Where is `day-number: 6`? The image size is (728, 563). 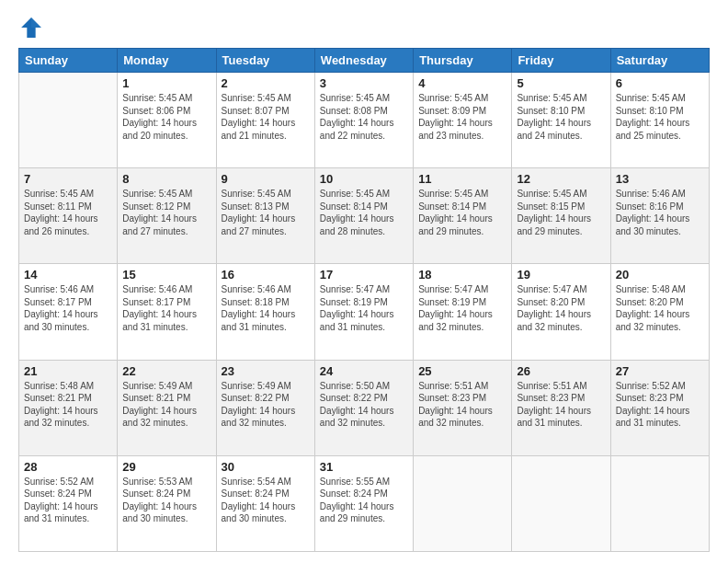 day-number: 6 is located at coordinates (660, 83).